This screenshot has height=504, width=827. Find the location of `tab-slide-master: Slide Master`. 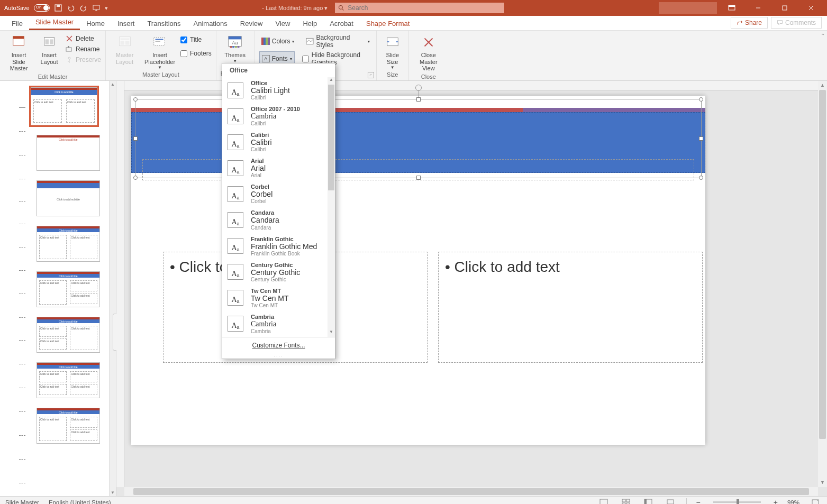

tab-slide-master: Slide Master is located at coordinates (54, 23).